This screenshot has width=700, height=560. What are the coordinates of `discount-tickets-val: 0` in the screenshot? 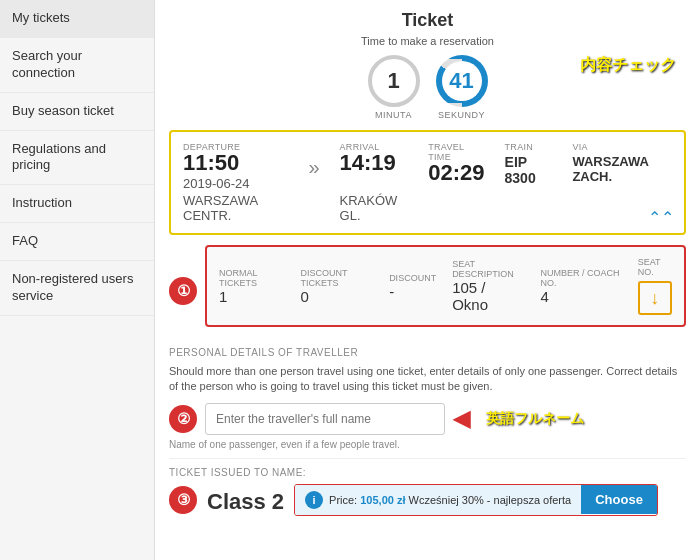 It's located at (336, 296).